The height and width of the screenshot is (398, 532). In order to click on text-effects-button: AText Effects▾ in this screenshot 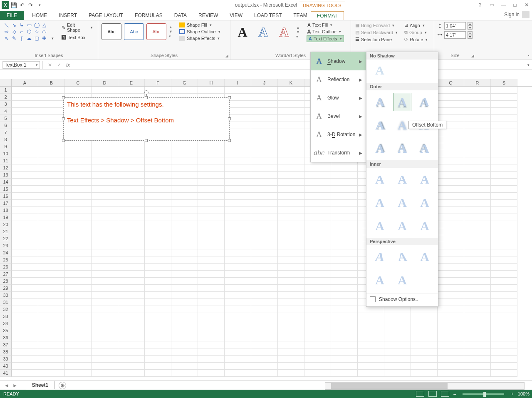, I will do `click(325, 39)`.